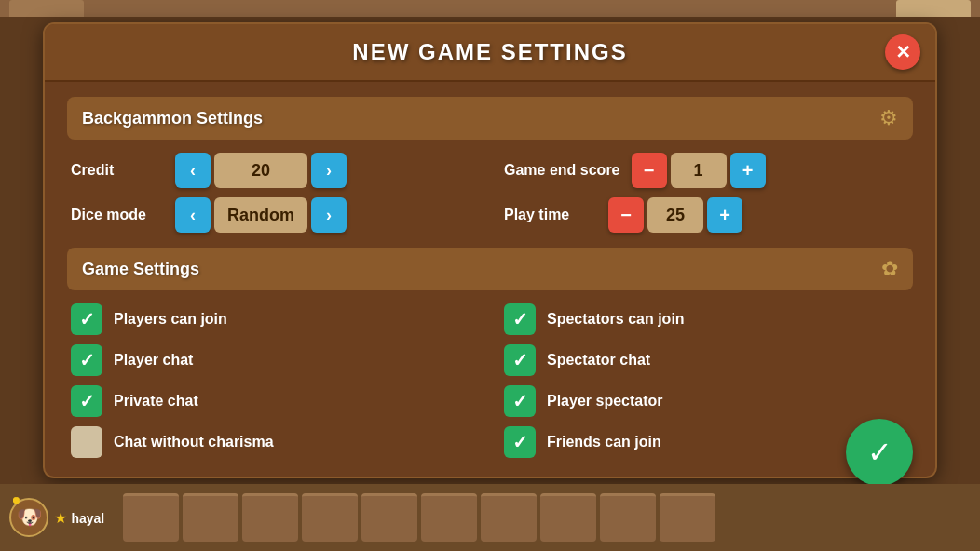 The image size is (980, 551). I want to click on avatar-image: 🐶, so click(30, 517).